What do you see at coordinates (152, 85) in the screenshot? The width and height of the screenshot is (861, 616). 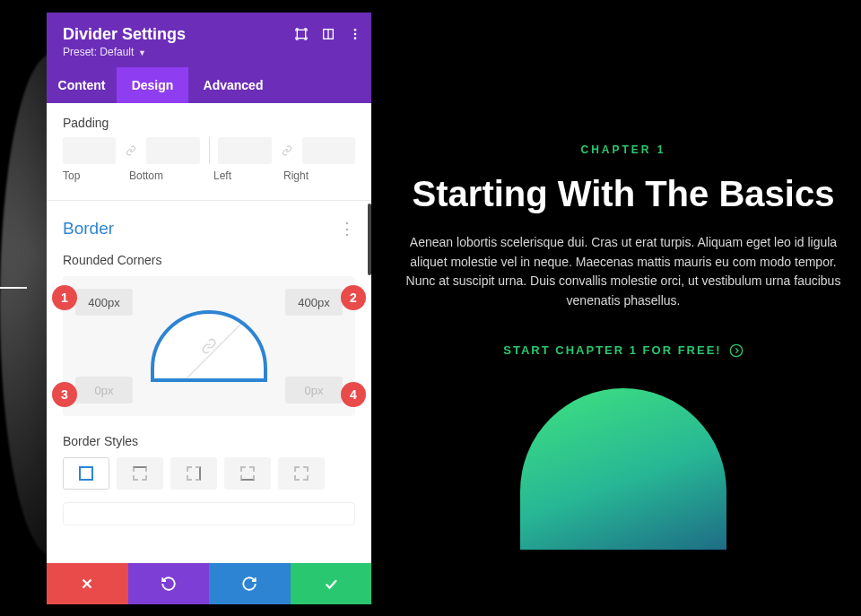 I see `tab-design: Design` at bounding box center [152, 85].